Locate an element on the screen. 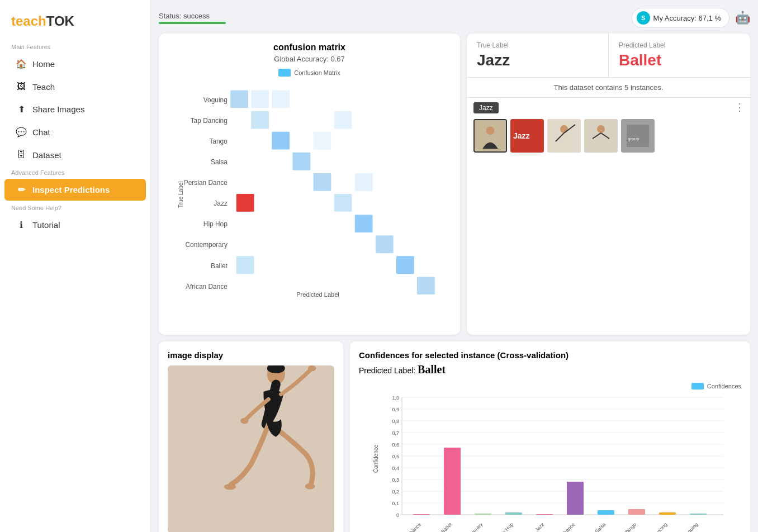 The width and height of the screenshot is (758, 532). svg-text: Ballet is located at coordinates (446, 526).